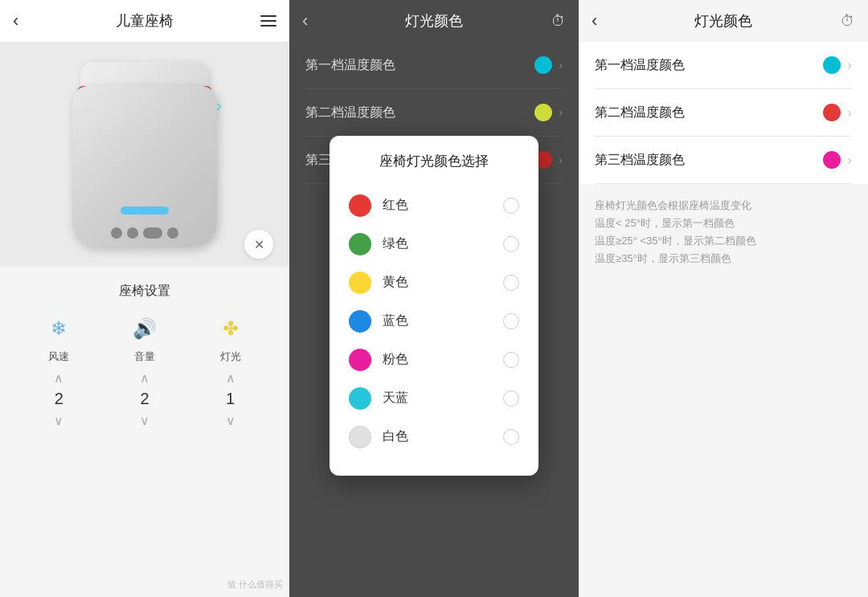 The width and height of the screenshot is (868, 597). What do you see at coordinates (256, 585) in the screenshot?
I see `watermark: 值 什么值得买` at bounding box center [256, 585].